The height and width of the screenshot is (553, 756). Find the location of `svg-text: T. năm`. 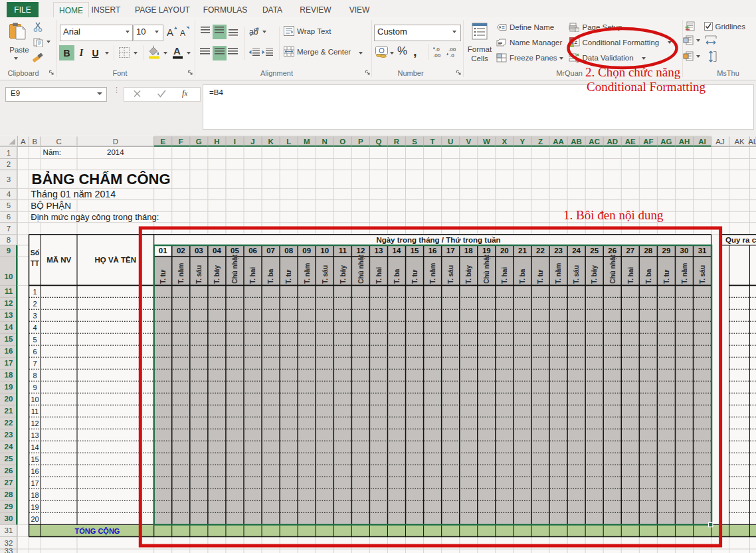

svg-text: T. năm is located at coordinates (684, 274).